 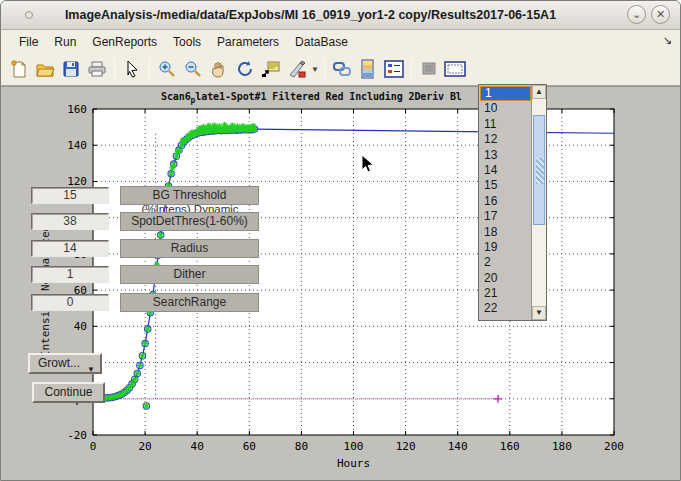 I want to click on svg-text: 80, so click(x=302, y=446).